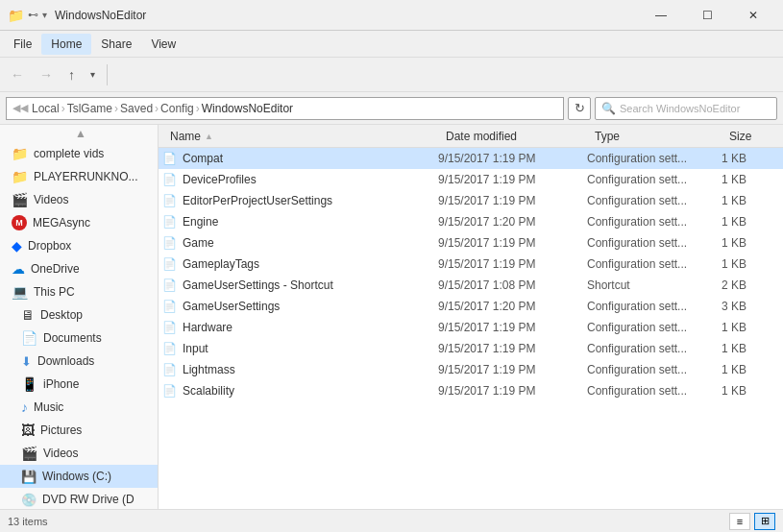  Describe the element at coordinates (28, 521) in the screenshot. I see `item-count: 13 items` at that location.